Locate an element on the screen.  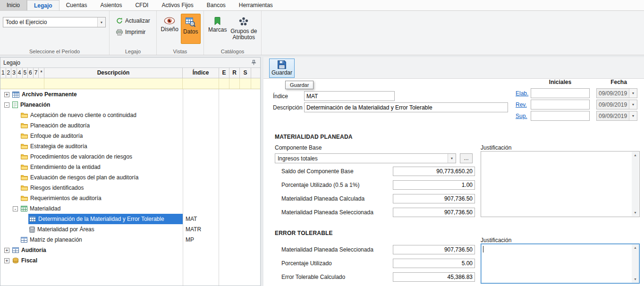
tree-item-label: Matriz de planeación is located at coordinates (56, 240).